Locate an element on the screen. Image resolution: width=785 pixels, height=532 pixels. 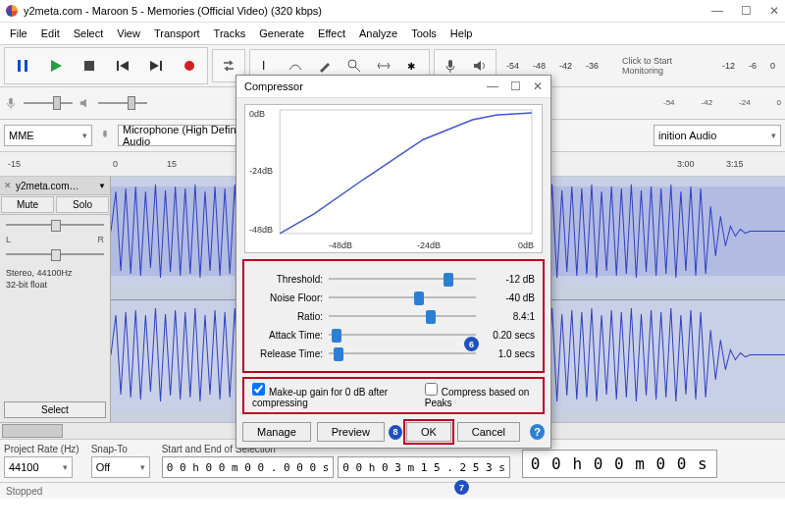
help-icon: ? is located at coordinates (538, 432).